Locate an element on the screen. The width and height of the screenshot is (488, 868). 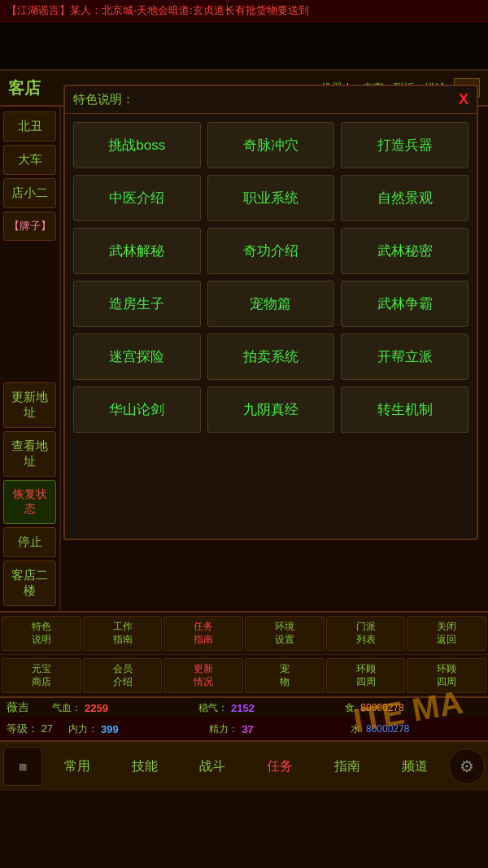
modal-header: 特色说明： X is located at coordinates (271, 100).